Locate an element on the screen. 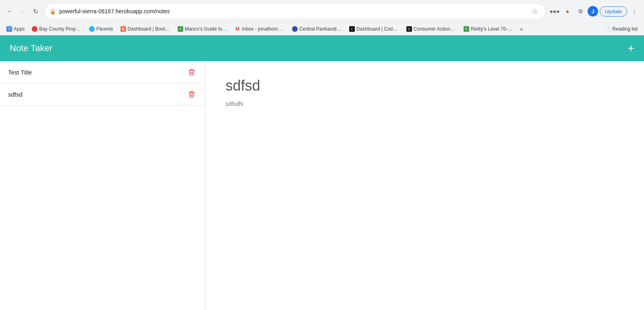 This screenshot has width=644, height=310. bookmark-consumer-label: Consumer Action -... is located at coordinates (435, 29).